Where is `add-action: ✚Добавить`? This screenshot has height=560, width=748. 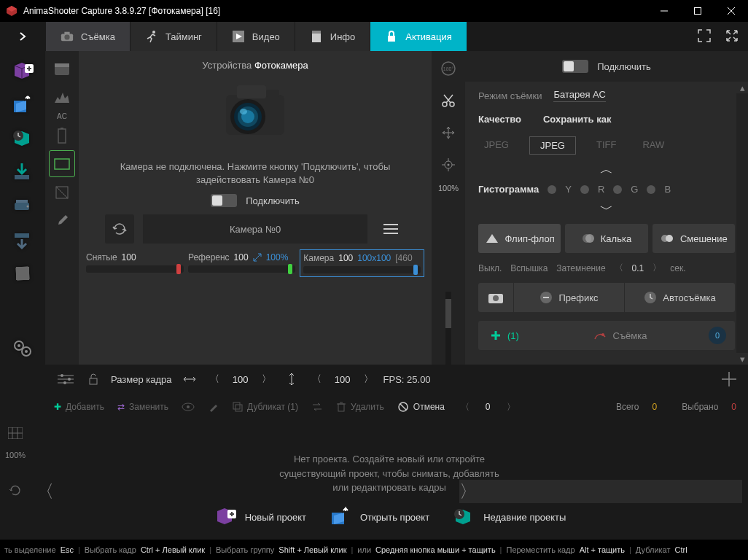 add-action: ✚Добавить is located at coordinates (79, 407).